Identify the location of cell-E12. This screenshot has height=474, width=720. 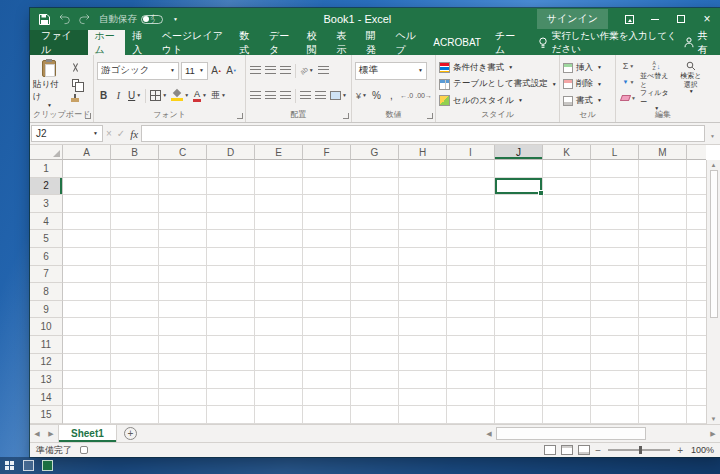
(279, 363).